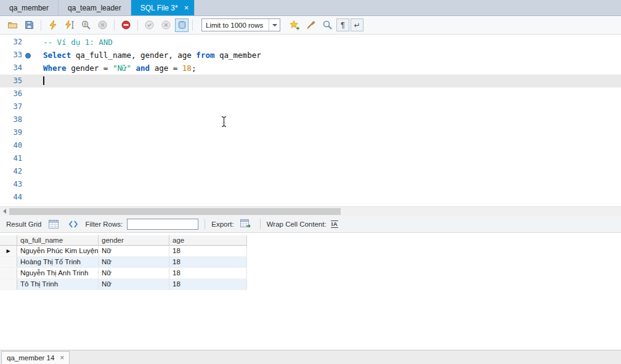 The height and width of the screenshot is (364, 621). Describe the element at coordinates (166, 25) in the screenshot. I see `rollback-icon` at that location.